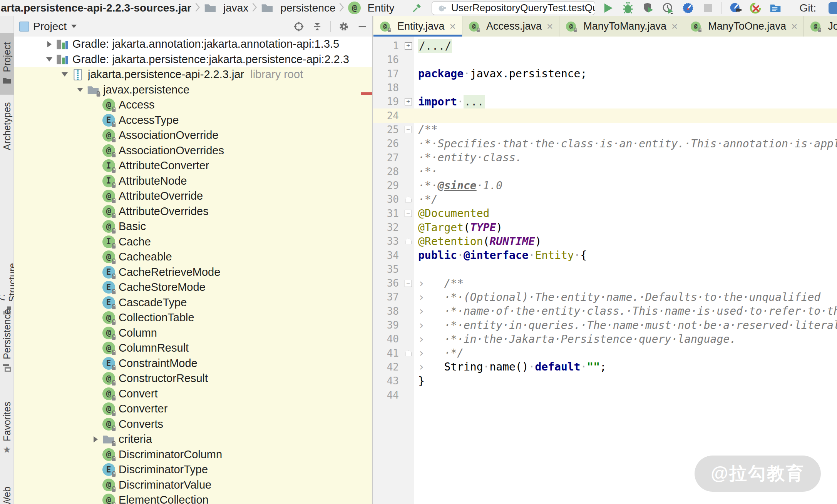  Describe the element at coordinates (193, 135) in the screenshot. I see `tree-item-associationoverride: @AssociationOverride` at that location.